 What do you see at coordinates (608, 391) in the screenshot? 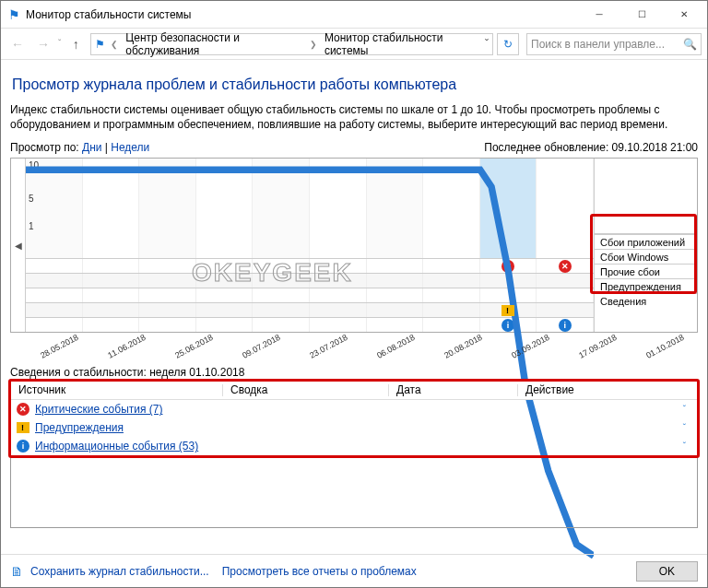
I see `col-action: Действие` at bounding box center [608, 391].